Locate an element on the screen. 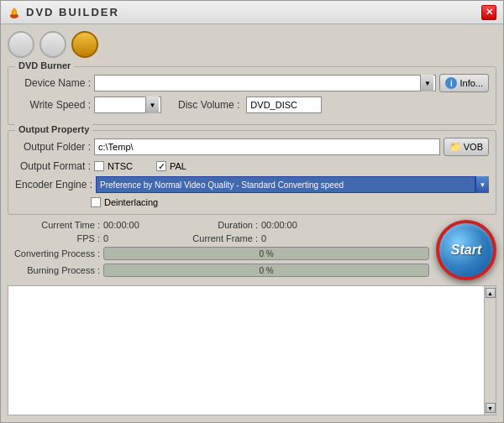 The height and width of the screenshot is (423, 504). stats-and-progress: Current Time : 00:00:00 Duration : 00:00… is located at coordinates (218, 248).